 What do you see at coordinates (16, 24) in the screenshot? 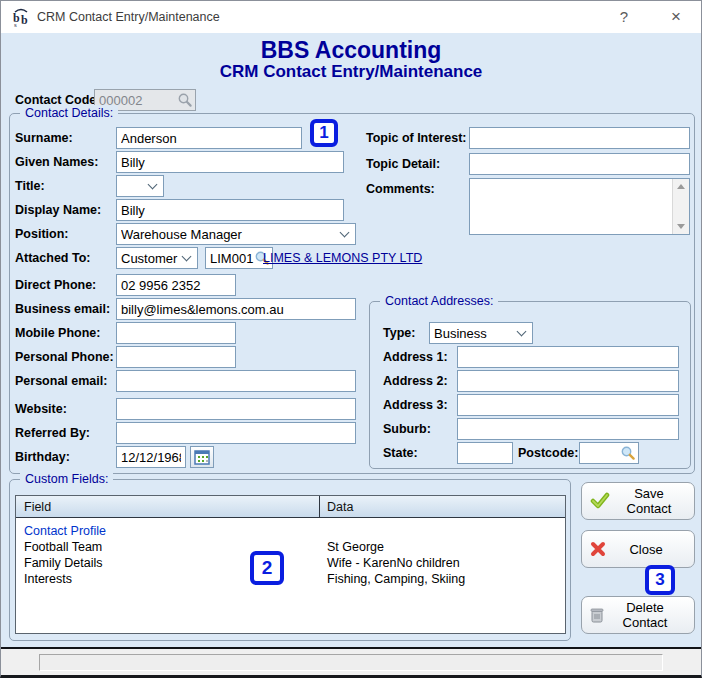
I see `svg-text: s` at bounding box center [16, 24].